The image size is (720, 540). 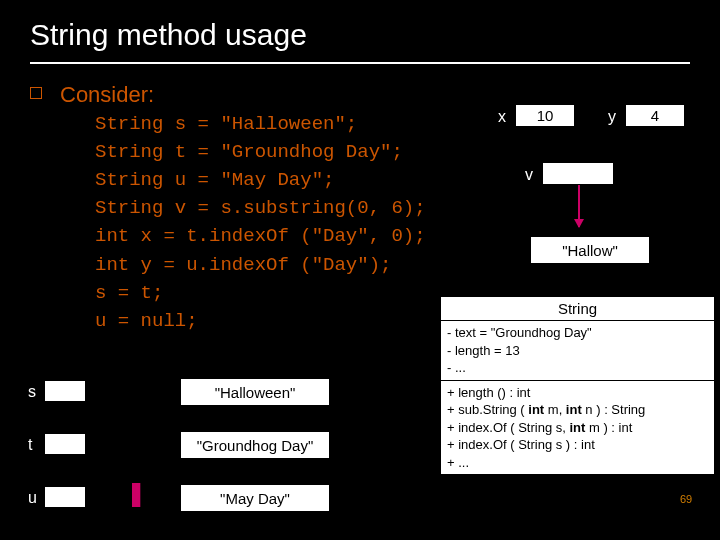 What do you see at coordinates (579, 206) in the screenshot?
I see `arrow-icon` at bounding box center [579, 206].